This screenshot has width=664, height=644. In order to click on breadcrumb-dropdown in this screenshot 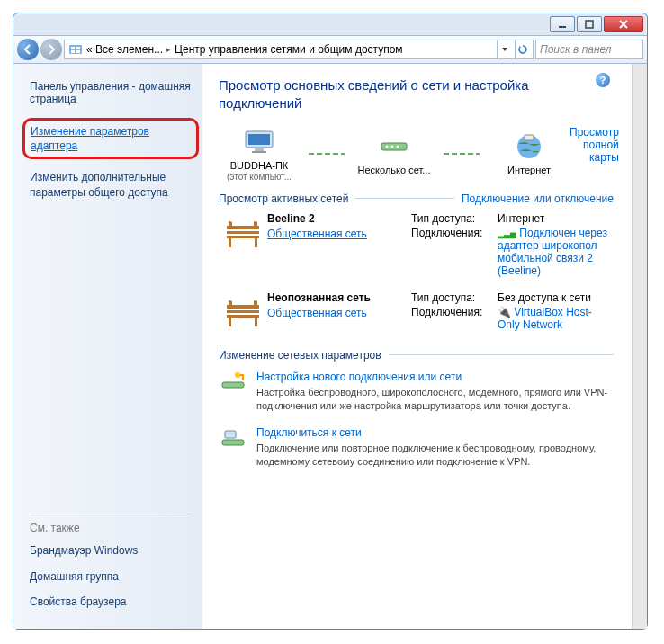, I will do `click(504, 49)`.